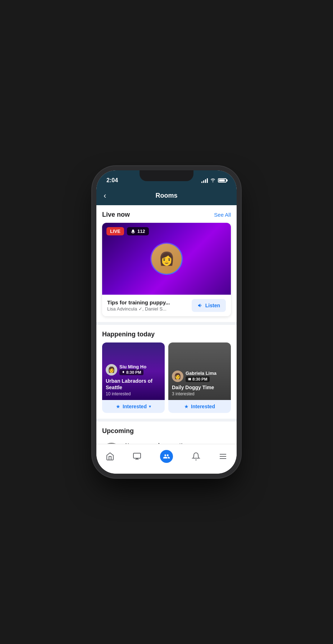  What do you see at coordinates (133, 370) in the screenshot?
I see `event-card-1-host-info: Siu Ming Ho 8:30 PM` at bounding box center [133, 370].